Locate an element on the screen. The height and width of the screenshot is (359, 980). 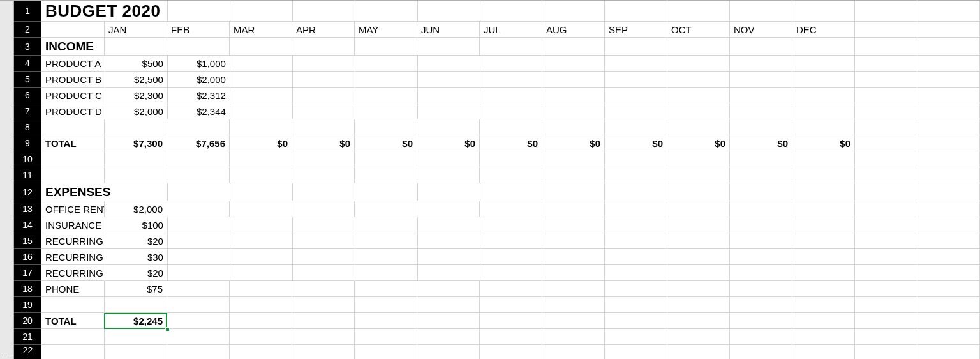
row-header: 19 is located at coordinates (28, 305).